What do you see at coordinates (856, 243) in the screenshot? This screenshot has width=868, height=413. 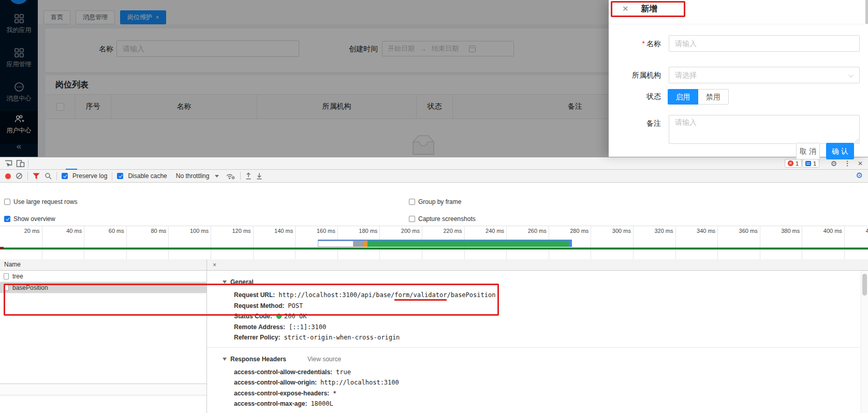 I see `ruler-tick: 420 ms` at bounding box center [856, 243].